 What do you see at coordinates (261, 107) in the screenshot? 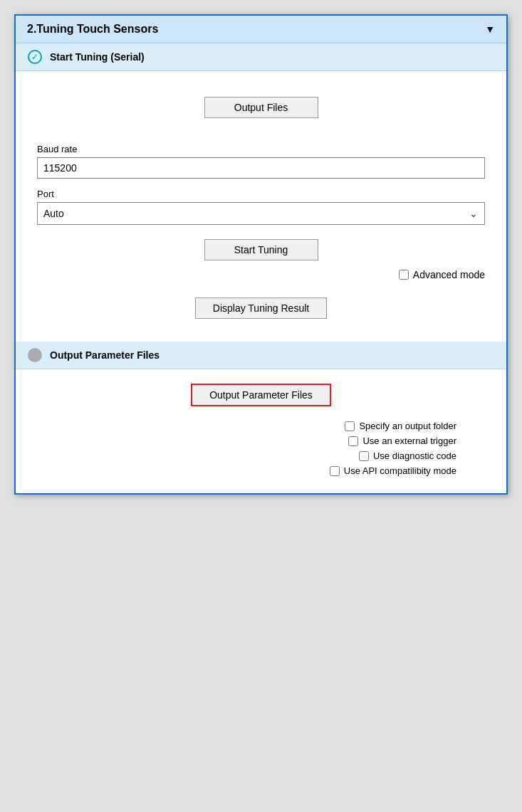
I see `output-files-btn-row: Output Files` at bounding box center [261, 107].